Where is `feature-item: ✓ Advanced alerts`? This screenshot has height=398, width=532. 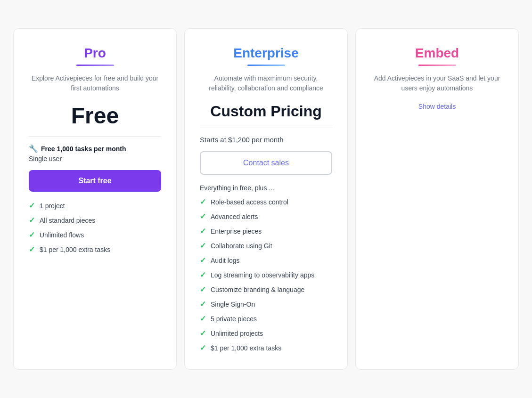
feature-item: ✓ Advanced alerts is located at coordinates (266, 217).